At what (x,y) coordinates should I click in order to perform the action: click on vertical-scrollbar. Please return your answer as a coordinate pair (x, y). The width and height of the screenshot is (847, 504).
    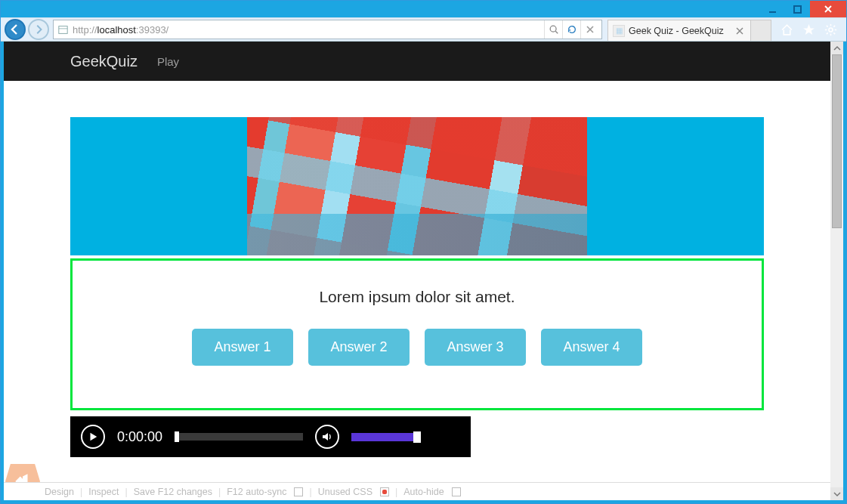
    Looking at the image, I should click on (837, 271).